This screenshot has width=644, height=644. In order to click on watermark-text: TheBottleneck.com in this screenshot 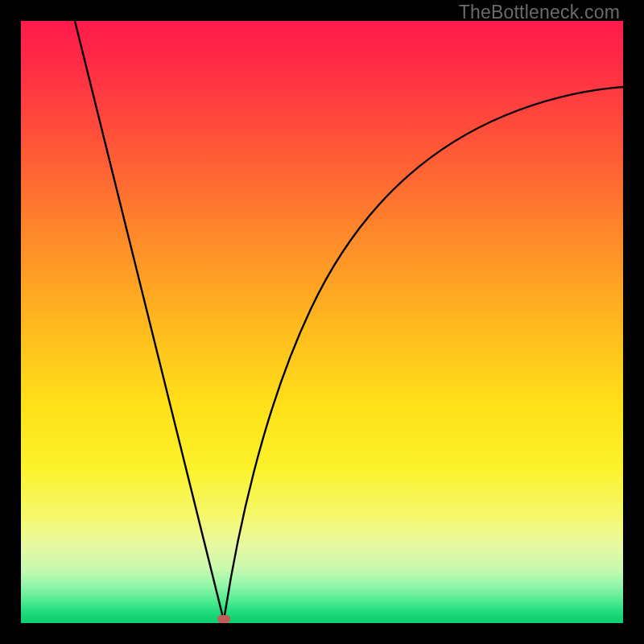, I will do `click(539, 13)`.